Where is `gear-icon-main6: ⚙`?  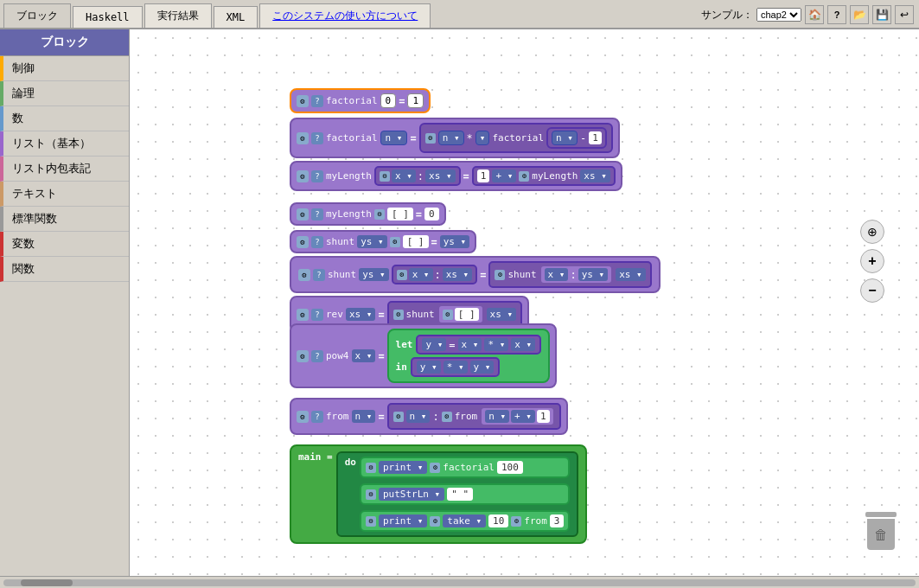 gear-icon-main6: ⚙ is located at coordinates (516, 521).